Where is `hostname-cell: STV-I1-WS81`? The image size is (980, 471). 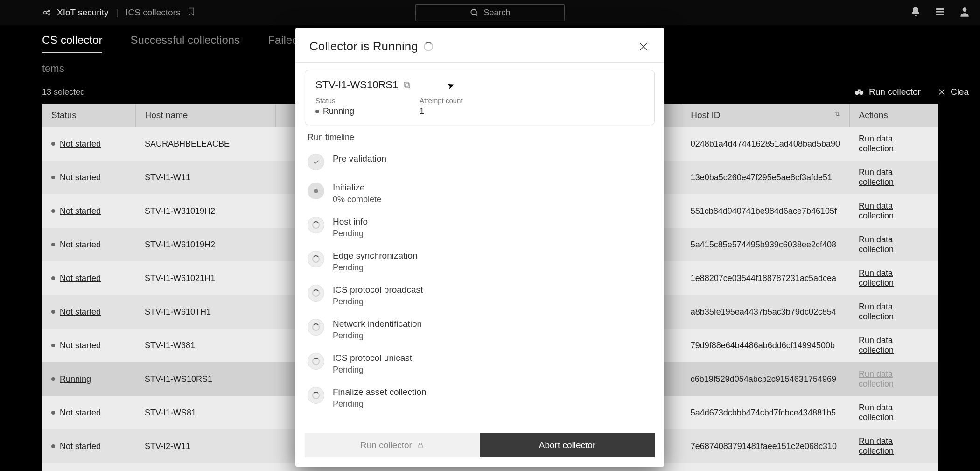 hostname-cell: STV-I1-WS81 is located at coordinates (205, 413).